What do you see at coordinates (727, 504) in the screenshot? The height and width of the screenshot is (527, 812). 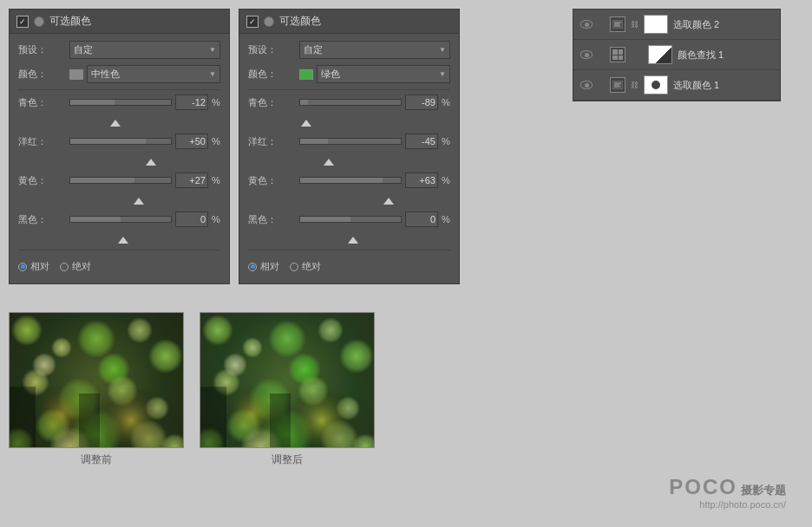 I see `poco-url: http://photo.poco.cn/` at bounding box center [727, 504].